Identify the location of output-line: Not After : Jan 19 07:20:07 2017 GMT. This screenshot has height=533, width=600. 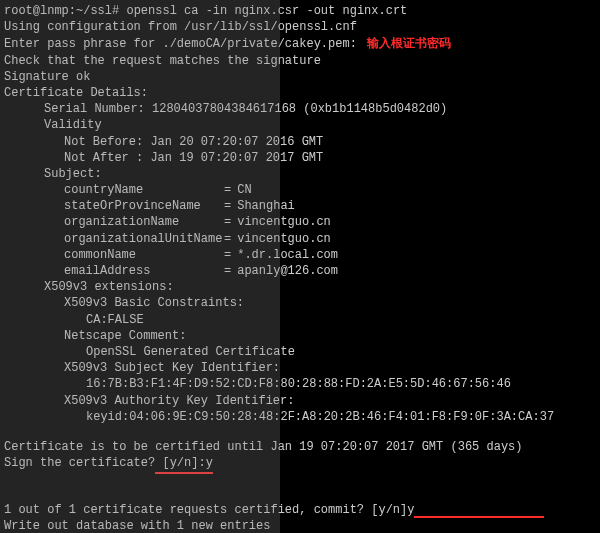
(300, 158).